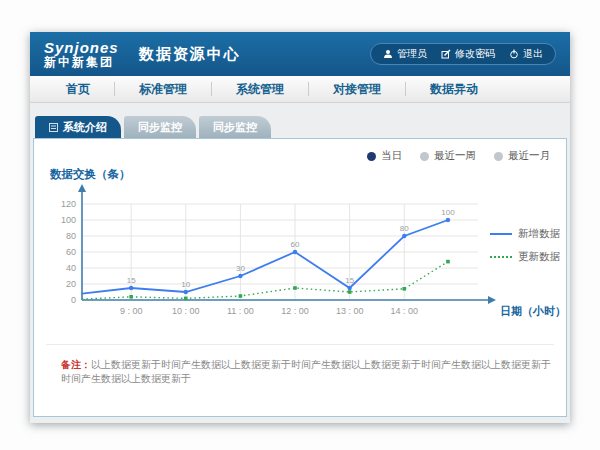 The image size is (600, 450). What do you see at coordinates (260, 89) in the screenshot?
I see `nav-item-system-mgmt: 系统管理` at bounding box center [260, 89].